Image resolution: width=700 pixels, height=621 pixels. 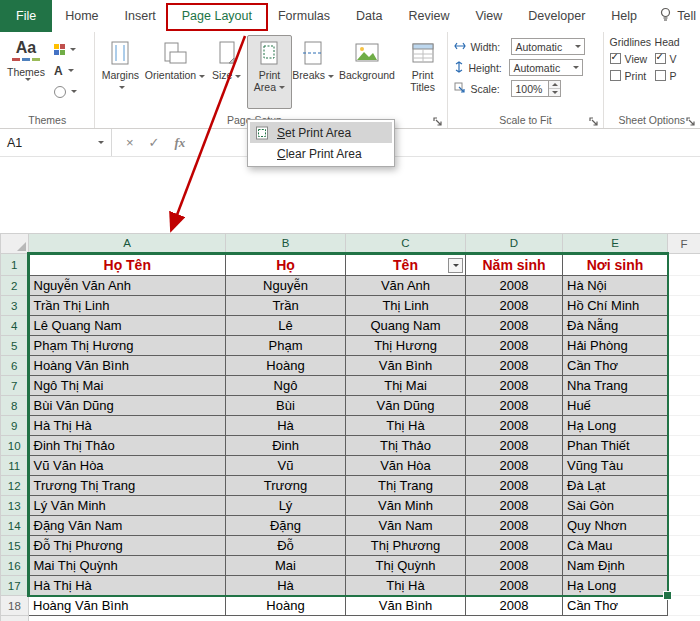 I want to click on row-header-13: 13, so click(x=15, y=506).